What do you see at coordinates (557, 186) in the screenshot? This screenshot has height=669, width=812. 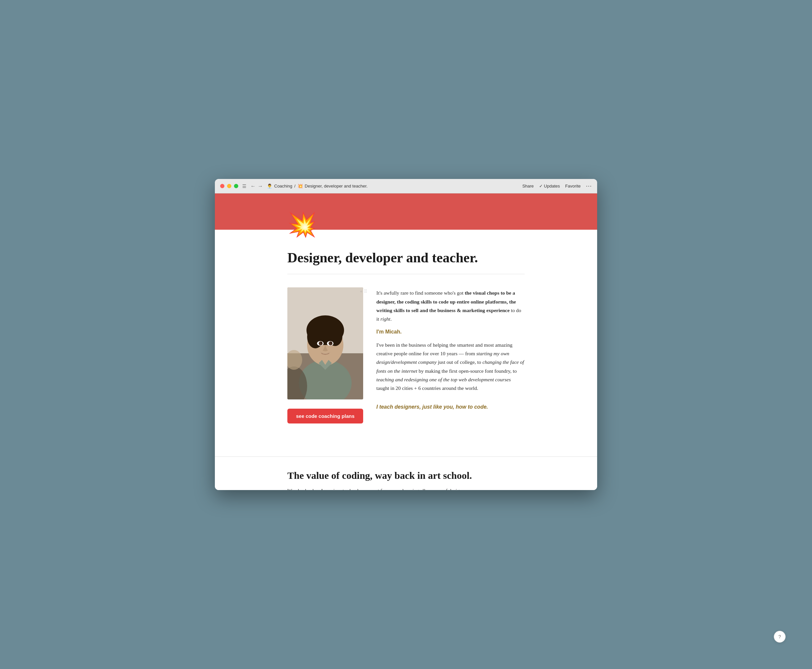 I see `title-bar-actions: Share ✓ Updates Favorite ···` at bounding box center [557, 186].